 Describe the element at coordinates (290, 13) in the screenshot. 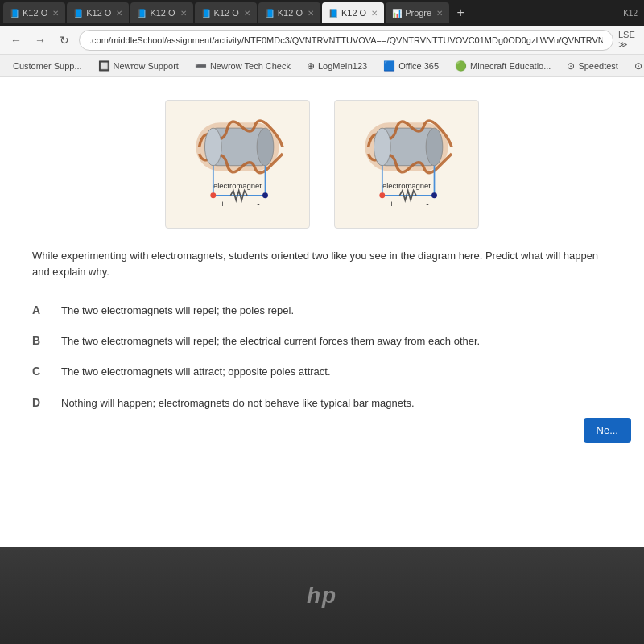

I see `tab-5: 📘 K12 O ✕` at that location.